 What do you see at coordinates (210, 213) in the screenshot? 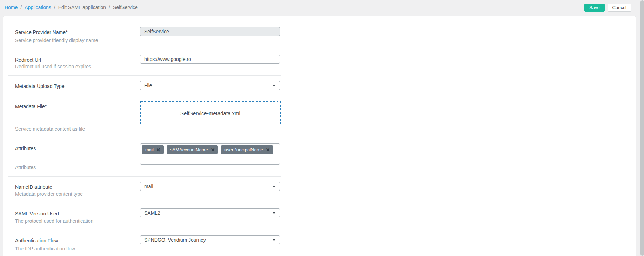
I see `saml-version-select: SAML2` at bounding box center [210, 213].